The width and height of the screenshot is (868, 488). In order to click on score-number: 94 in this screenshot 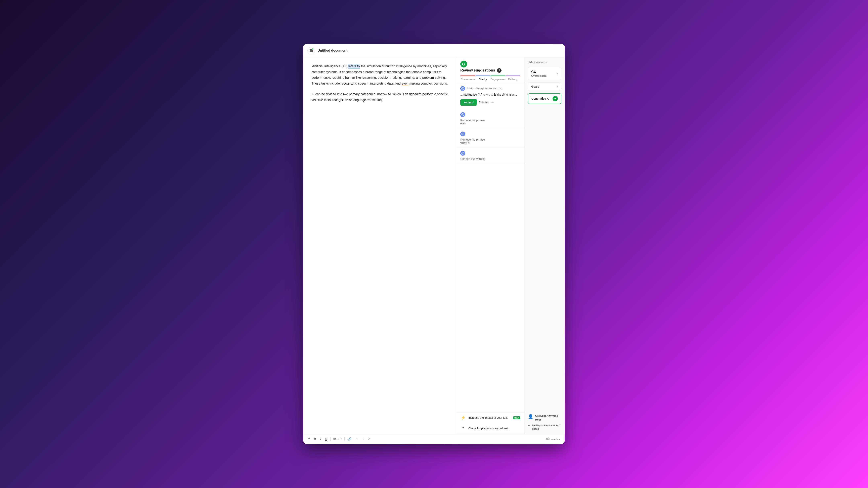, I will do `click(539, 72)`.